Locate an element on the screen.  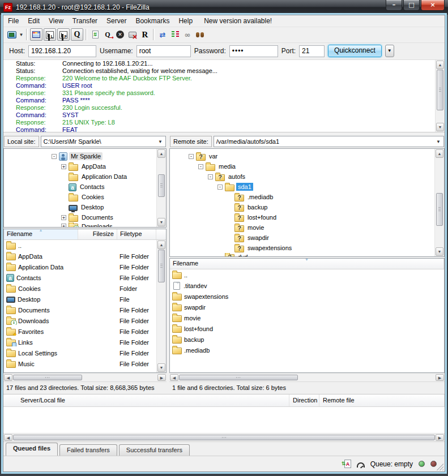
minimize-button: – is located at coordinates (394, 6).